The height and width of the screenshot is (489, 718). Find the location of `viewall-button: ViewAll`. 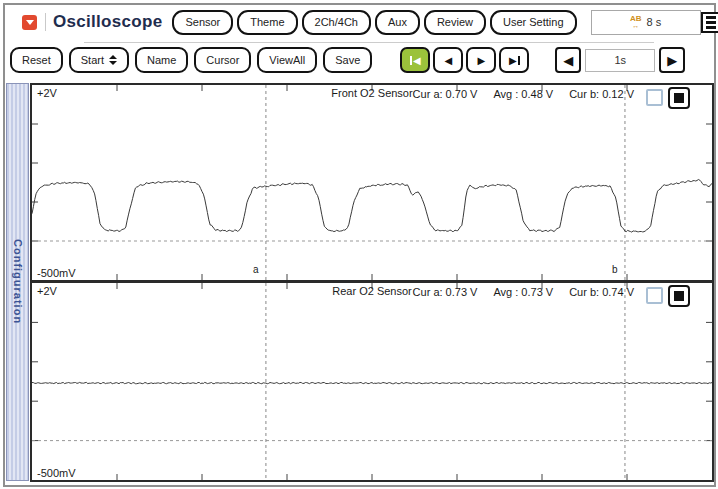

viewall-button: ViewAll is located at coordinates (287, 60).